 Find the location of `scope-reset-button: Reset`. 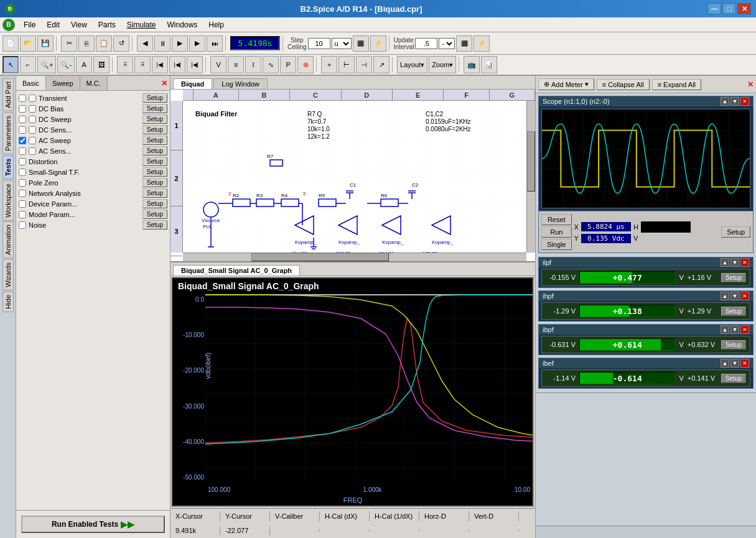

scope-reset-button: Reset is located at coordinates (556, 220).